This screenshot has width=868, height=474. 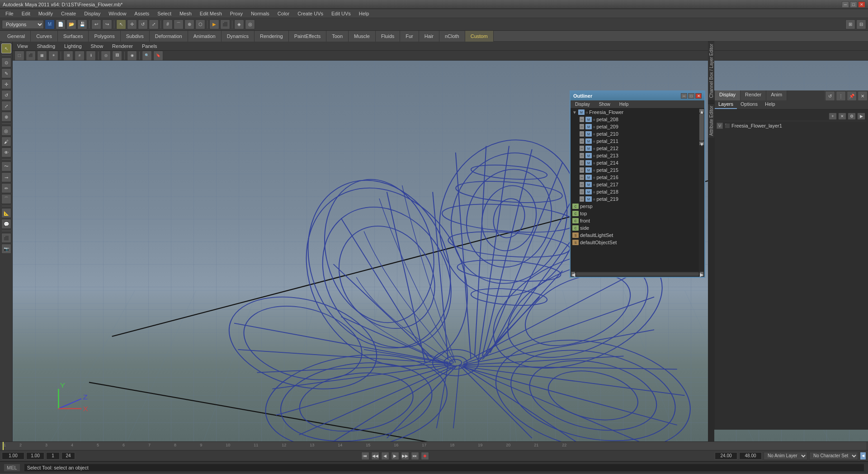 What do you see at coordinates (711, 71) in the screenshot?
I see `side-label-channel-box: Channel Box / Layer Editor` at bounding box center [711, 71].